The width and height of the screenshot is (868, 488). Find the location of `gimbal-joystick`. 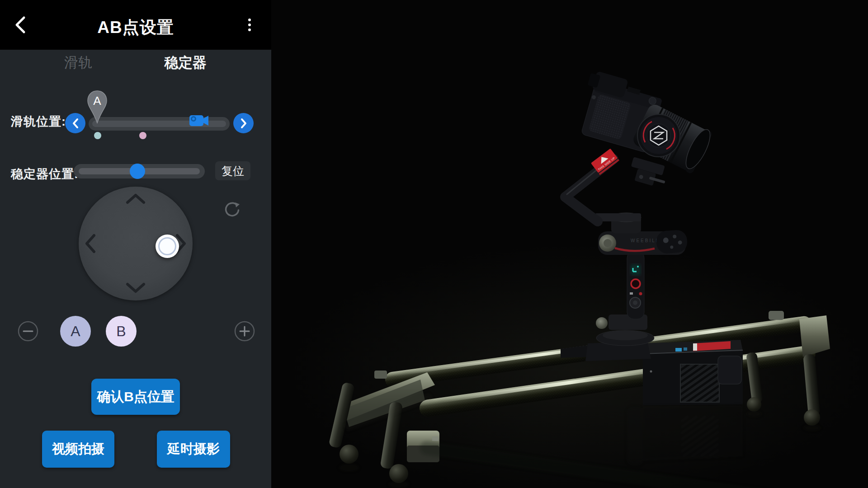

gimbal-joystick is located at coordinates (136, 244).